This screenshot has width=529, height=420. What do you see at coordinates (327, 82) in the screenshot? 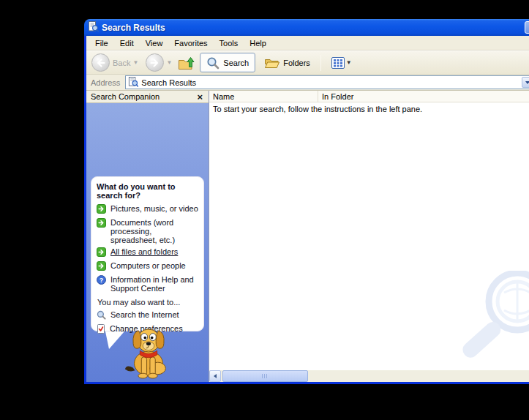
I see `address-input: Search Results` at bounding box center [327, 82].